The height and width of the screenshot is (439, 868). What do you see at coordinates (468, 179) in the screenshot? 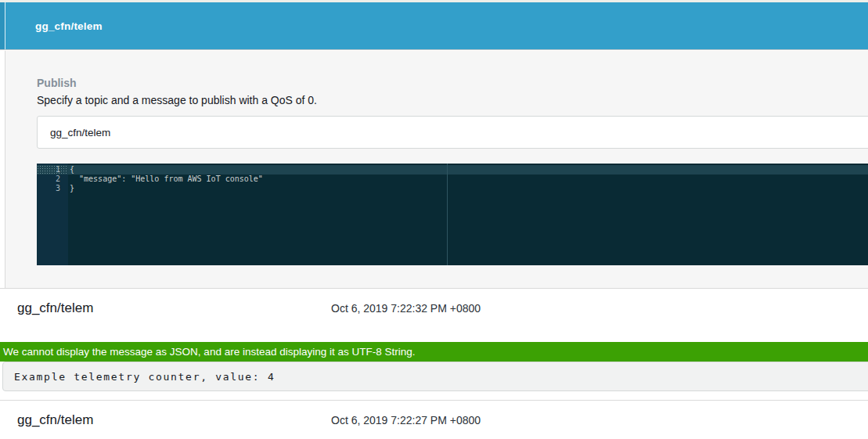
I see `code-line: "message": "Hello from AWS IoT console"` at bounding box center [468, 179].